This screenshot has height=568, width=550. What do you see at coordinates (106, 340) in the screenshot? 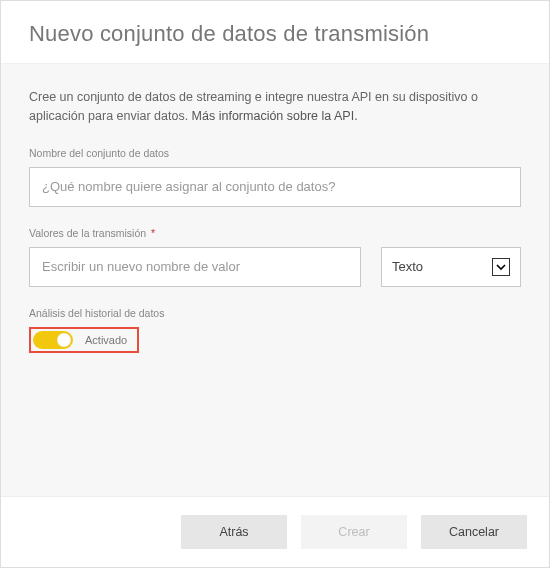
I see `history-toggle-state: Activado` at bounding box center [106, 340].